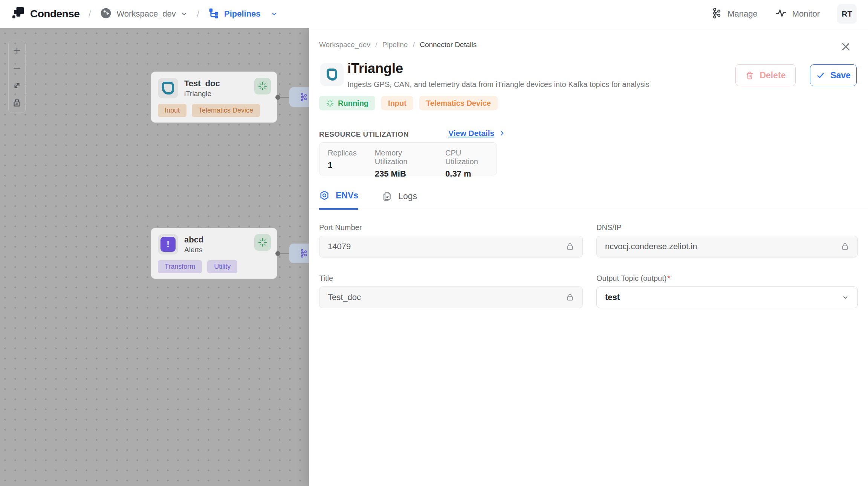  Describe the element at coordinates (226, 111) in the screenshot. I see `node-tag: Telematics Device` at that location.